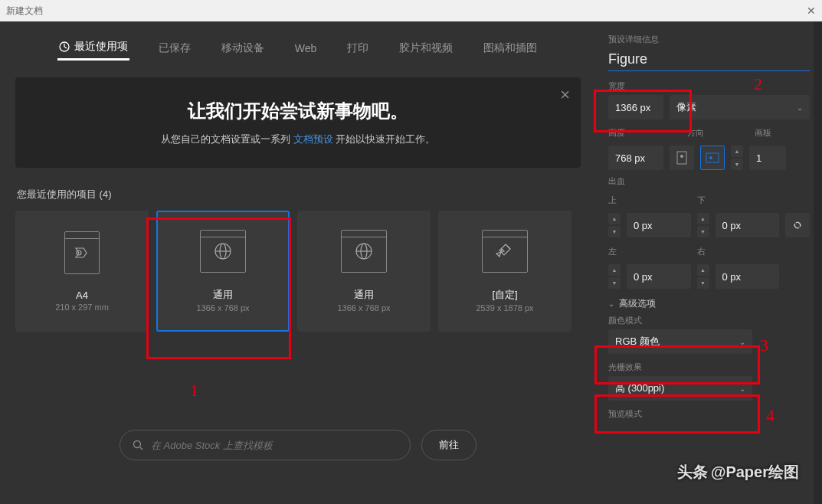 The width and height of the screenshot is (822, 504). Describe the element at coordinates (426, 47) in the screenshot. I see `tab-film: 胶片和视频` at that location.